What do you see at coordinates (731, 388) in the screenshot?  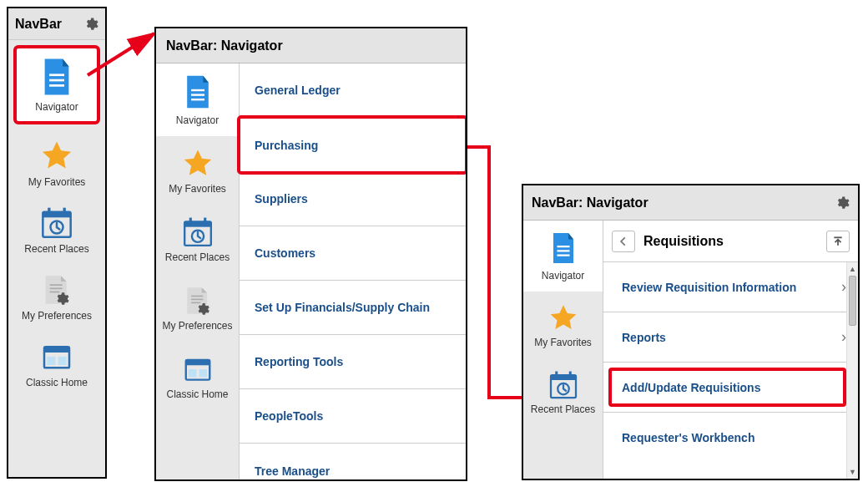 I see `nav-item-add-update-requisitions: Add/Update Requisitions` at bounding box center [731, 388].